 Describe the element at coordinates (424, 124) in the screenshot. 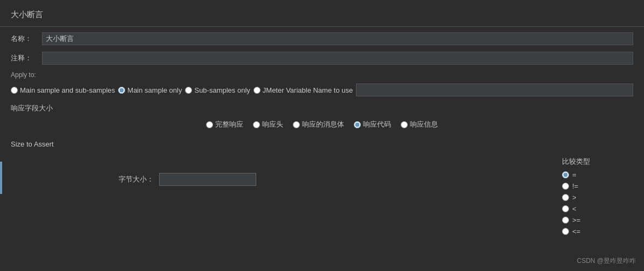

I see `radio-response-message-label: 响应信息` at that location.